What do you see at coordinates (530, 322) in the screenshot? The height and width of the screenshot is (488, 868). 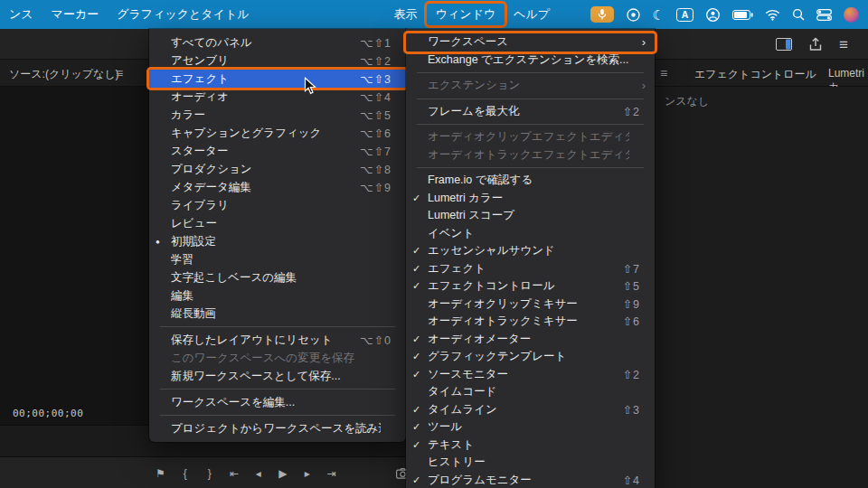 I see `menu-item: オーディオトラックミキサー ⇧6` at bounding box center [530, 322].